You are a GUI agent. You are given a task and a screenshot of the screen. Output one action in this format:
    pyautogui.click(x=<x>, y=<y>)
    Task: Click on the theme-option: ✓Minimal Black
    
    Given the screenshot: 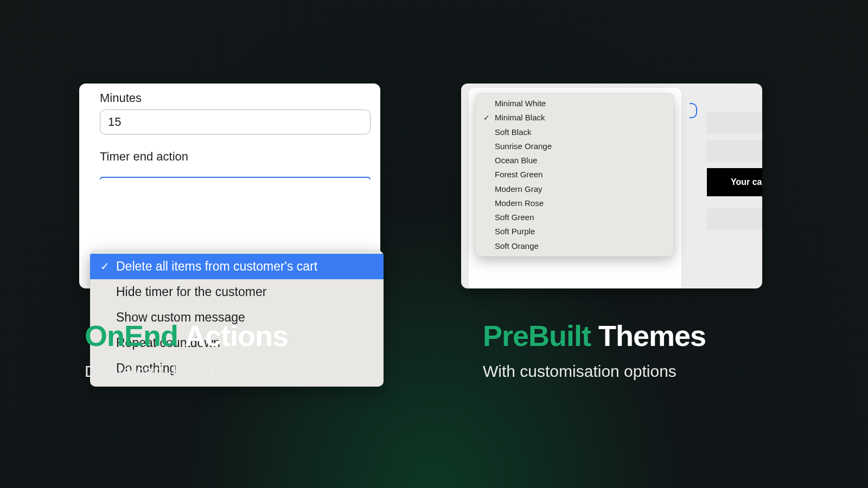 What is the action you would take?
    pyautogui.click(x=575, y=118)
    